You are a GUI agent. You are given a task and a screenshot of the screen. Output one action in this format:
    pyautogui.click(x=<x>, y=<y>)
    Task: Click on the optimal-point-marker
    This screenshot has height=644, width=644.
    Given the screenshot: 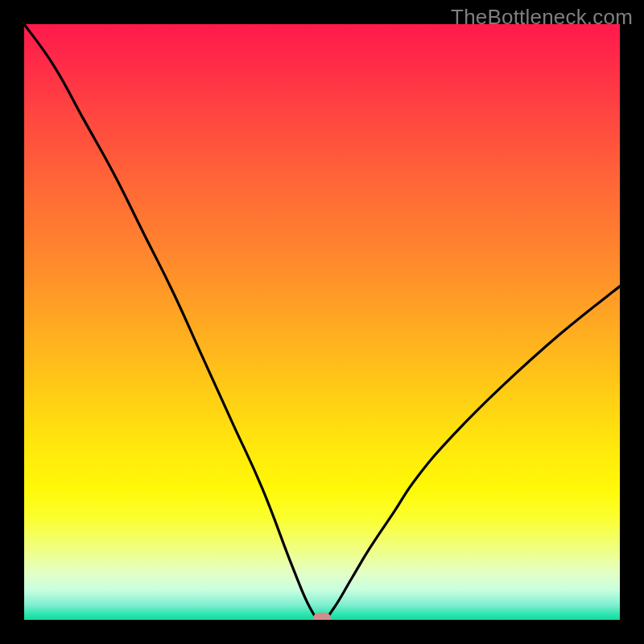 What is the action you would take?
    pyautogui.click(x=322, y=617)
    